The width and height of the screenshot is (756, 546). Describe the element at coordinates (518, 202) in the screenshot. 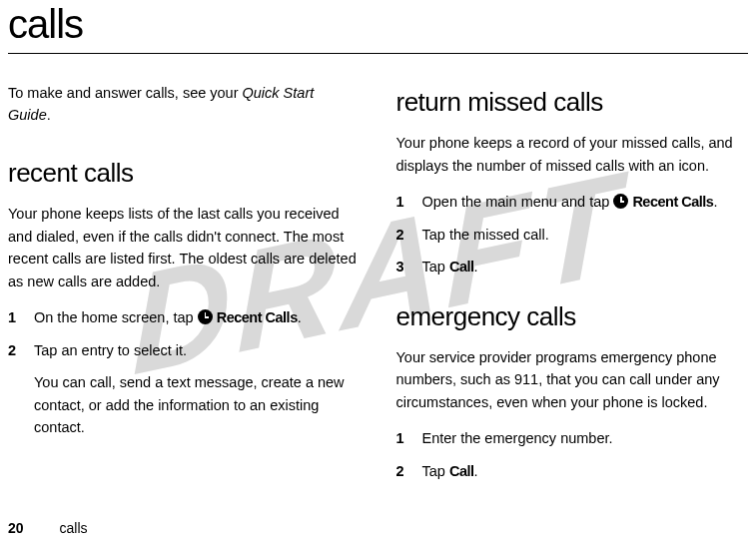

I see `step-prefix: Open the main menu and tap` at that location.